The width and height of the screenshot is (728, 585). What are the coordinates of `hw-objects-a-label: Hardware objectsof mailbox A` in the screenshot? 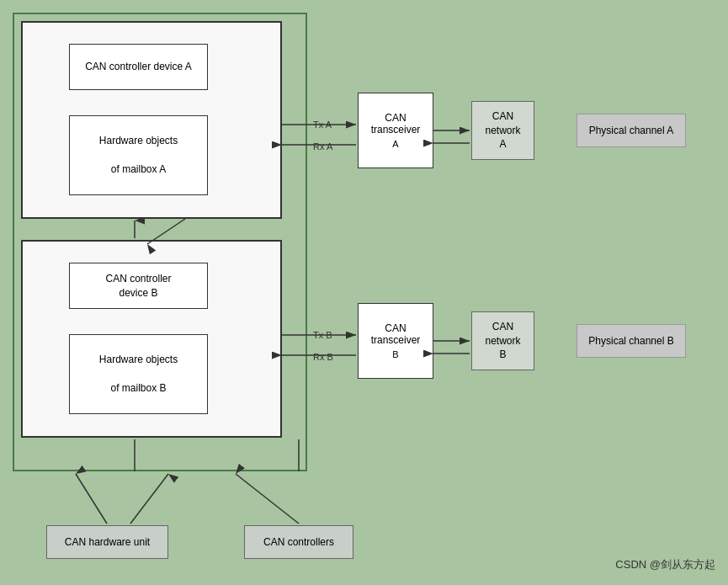 It's located at (138, 155).